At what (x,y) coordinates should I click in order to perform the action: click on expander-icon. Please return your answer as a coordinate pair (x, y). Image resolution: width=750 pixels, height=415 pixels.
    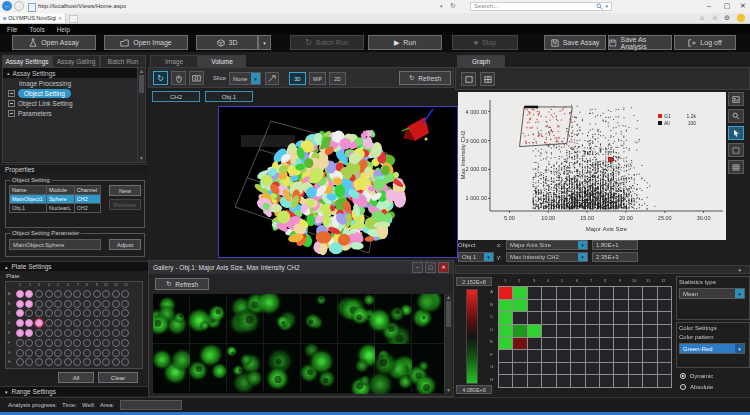
    Looking at the image, I should click on (12, 104).